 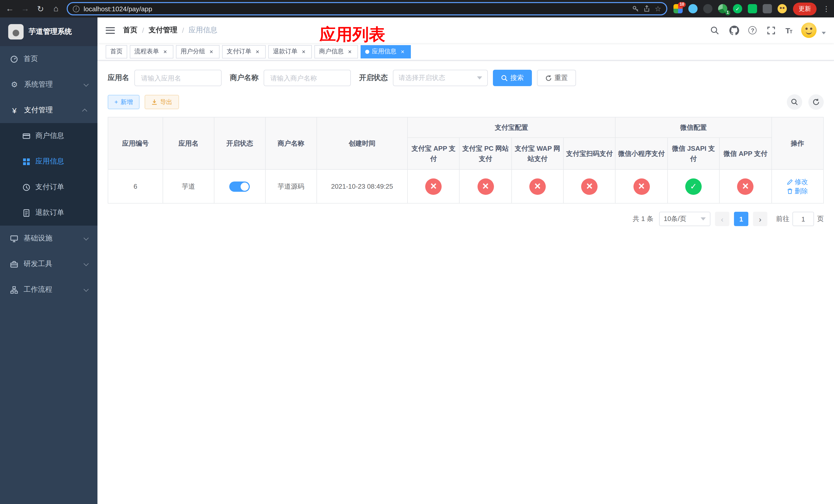 I want to click on next-page-button: ›, so click(x=760, y=219).